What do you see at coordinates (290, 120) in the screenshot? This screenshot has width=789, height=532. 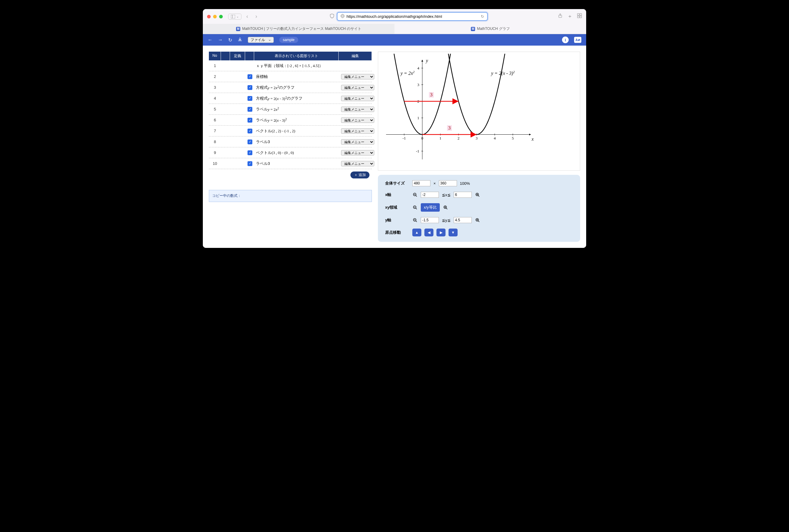 I see `table-row: 6✓ラベルy = 2(x - 3)2編集メニュー` at bounding box center [290, 120].